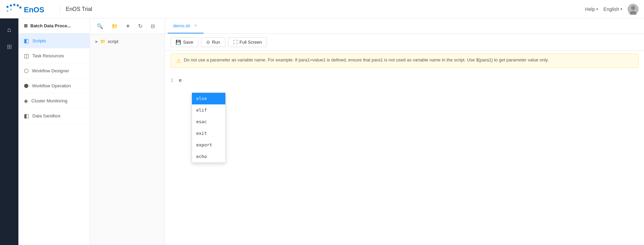  Describe the element at coordinates (216, 42) in the screenshot. I see `run-label: Run` at that location.